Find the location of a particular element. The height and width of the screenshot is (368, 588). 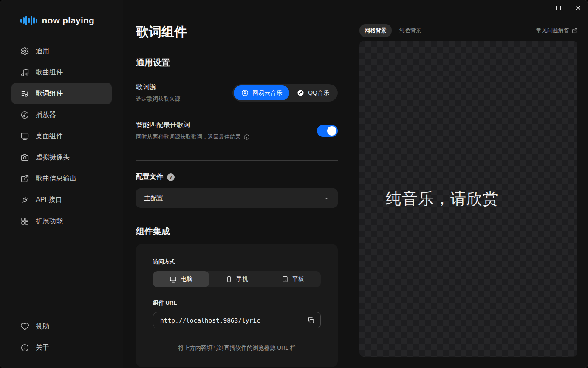

sidebar-item-general: 通用 is located at coordinates (62, 51).